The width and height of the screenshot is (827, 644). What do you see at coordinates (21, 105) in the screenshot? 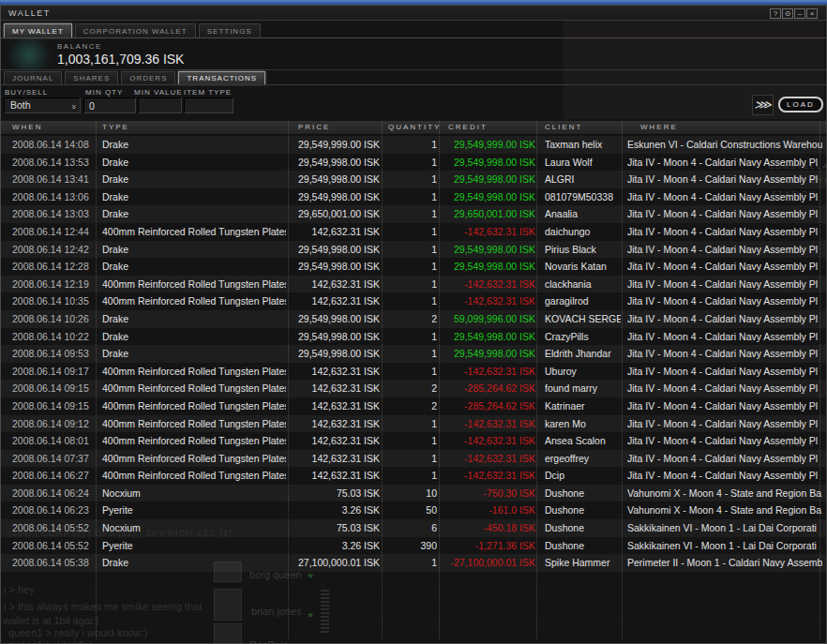
I see `buy-sell-value: Both` at bounding box center [21, 105].